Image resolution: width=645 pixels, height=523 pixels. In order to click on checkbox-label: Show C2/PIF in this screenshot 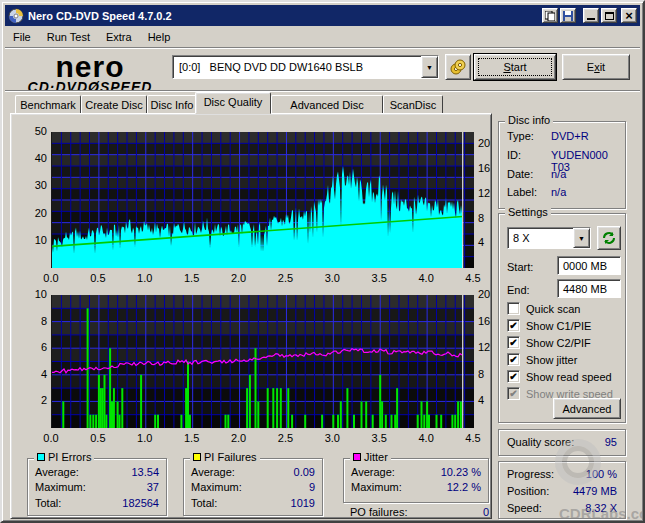, I will do `click(558, 343)`.